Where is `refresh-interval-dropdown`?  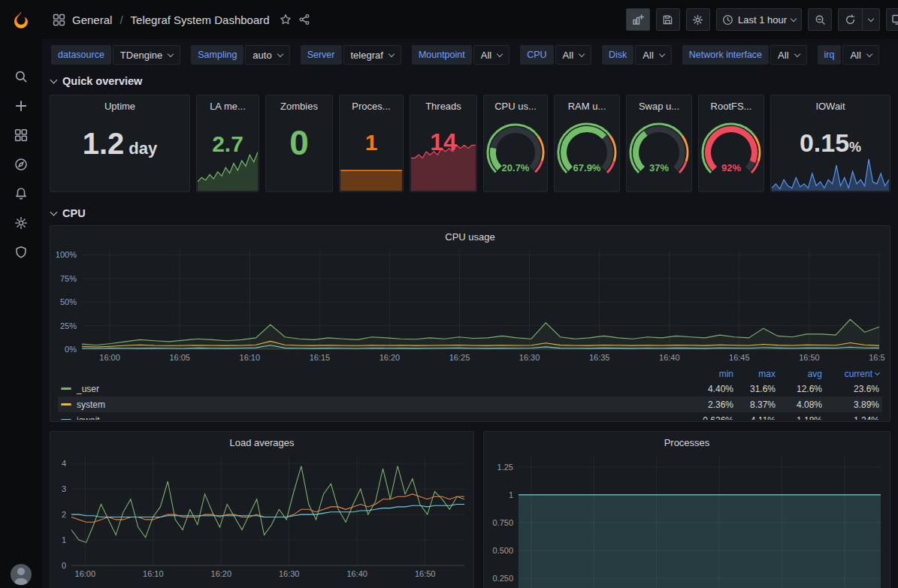
refresh-interval-dropdown is located at coordinates (871, 20).